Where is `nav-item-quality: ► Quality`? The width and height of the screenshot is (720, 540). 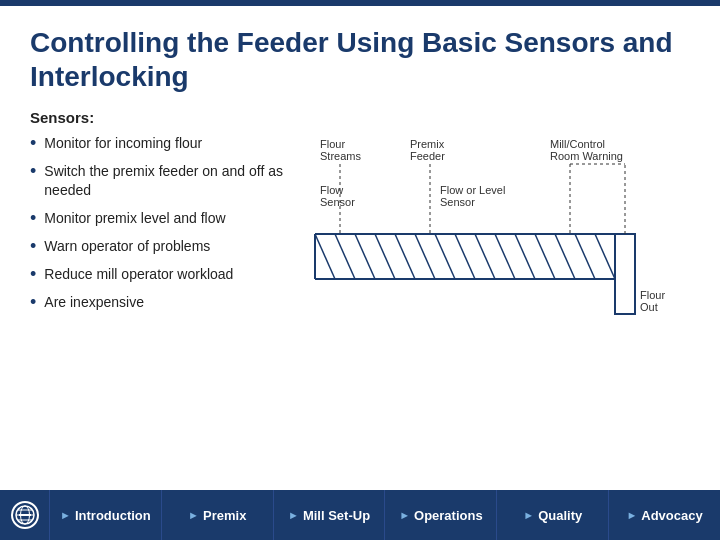 nav-item-quality: ► Quality is located at coordinates (553, 515).